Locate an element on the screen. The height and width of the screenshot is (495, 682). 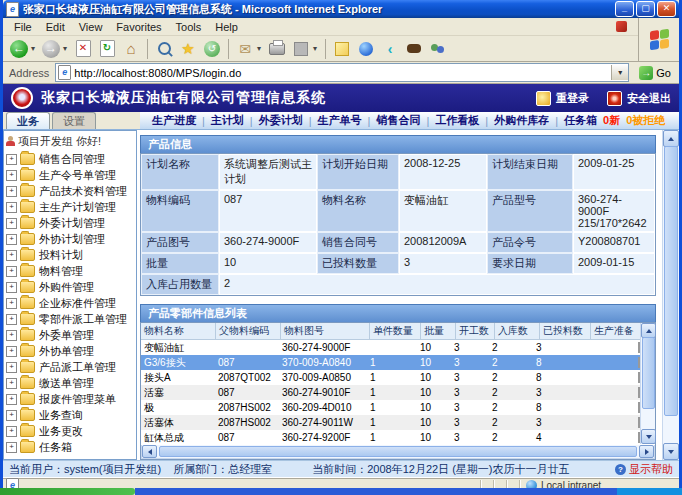
col-header-0: 物料名称 is located at coordinates (178, 331).